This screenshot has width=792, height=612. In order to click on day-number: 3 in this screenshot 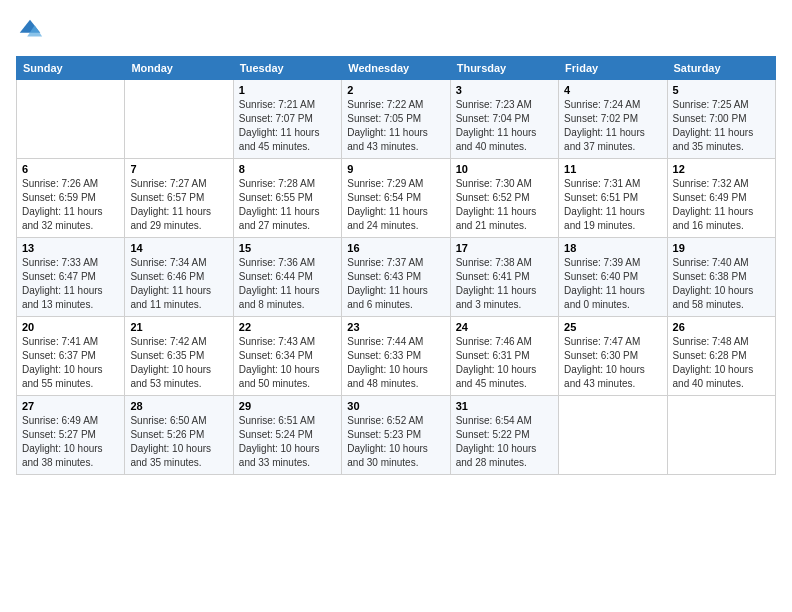, I will do `click(504, 90)`.